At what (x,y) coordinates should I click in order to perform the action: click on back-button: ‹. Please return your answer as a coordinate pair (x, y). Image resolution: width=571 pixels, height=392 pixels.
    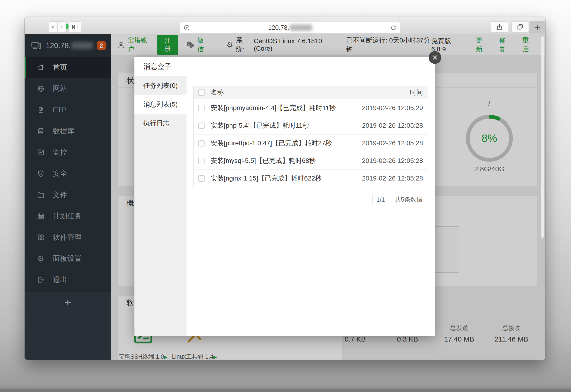
    Looking at the image, I should click on (53, 27).